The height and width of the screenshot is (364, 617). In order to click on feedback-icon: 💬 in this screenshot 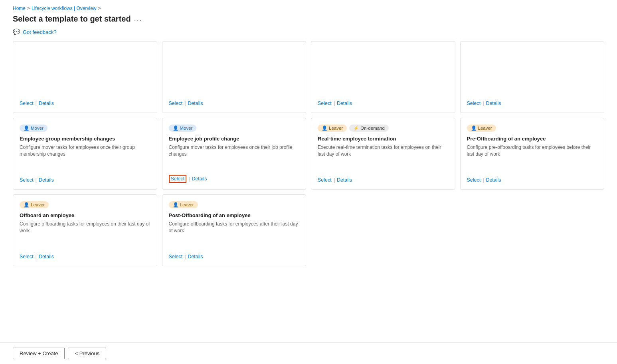, I will do `click(17, 32)`.